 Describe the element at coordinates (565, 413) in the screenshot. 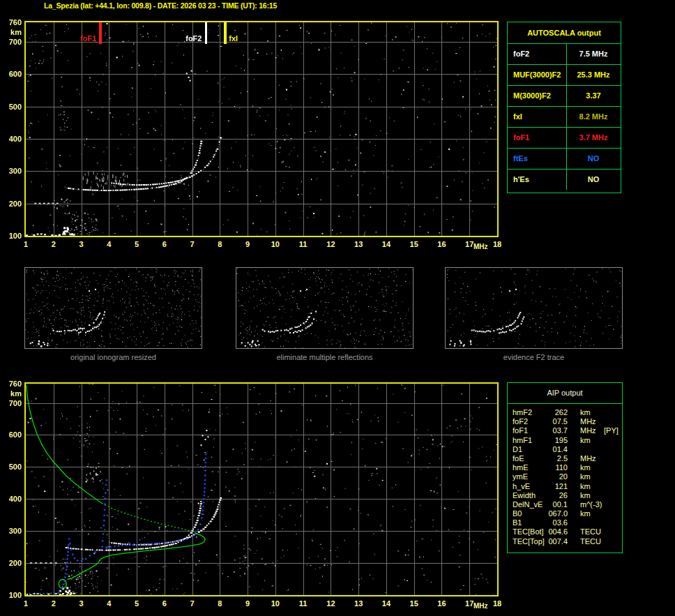

I see `aip-row-hmF2: hmF2262km` at that location.